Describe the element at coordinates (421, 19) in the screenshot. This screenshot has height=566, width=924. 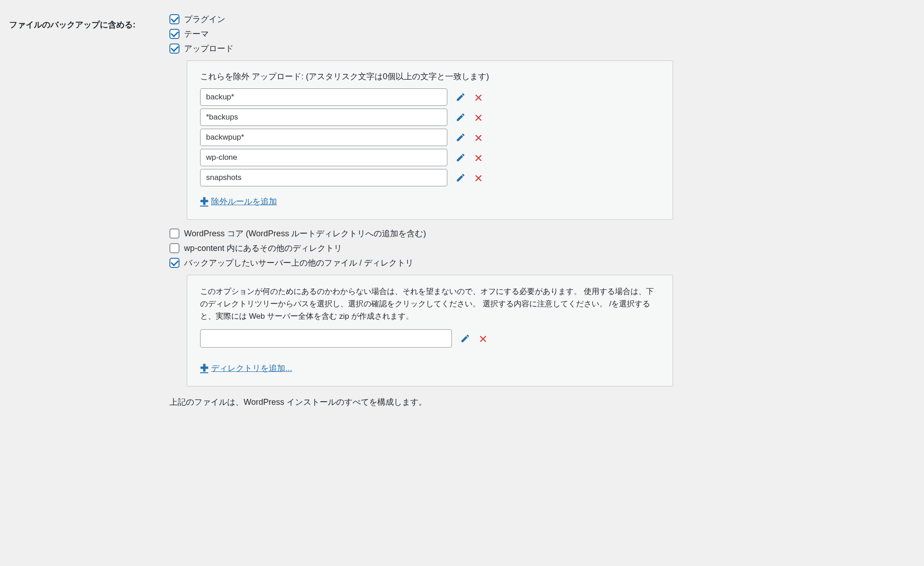
I see `checkbox-row-plugins: プラグイン` at that location.